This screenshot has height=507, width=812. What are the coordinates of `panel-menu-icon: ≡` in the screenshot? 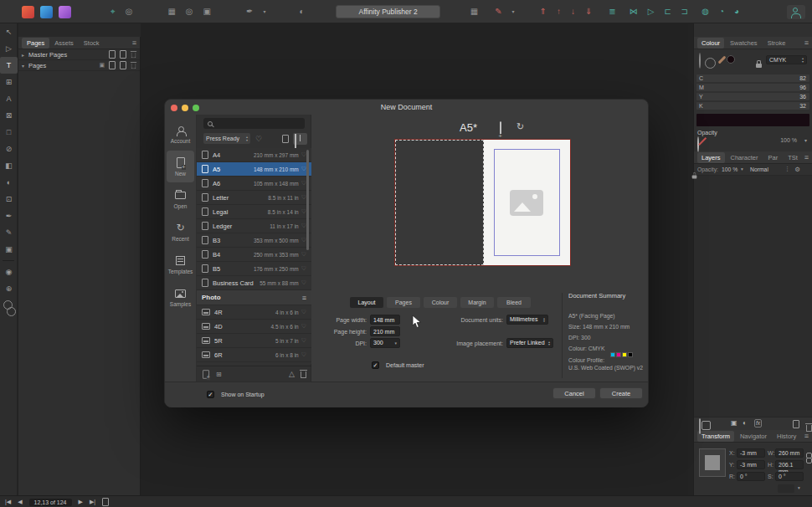 It's located at (134, 43).